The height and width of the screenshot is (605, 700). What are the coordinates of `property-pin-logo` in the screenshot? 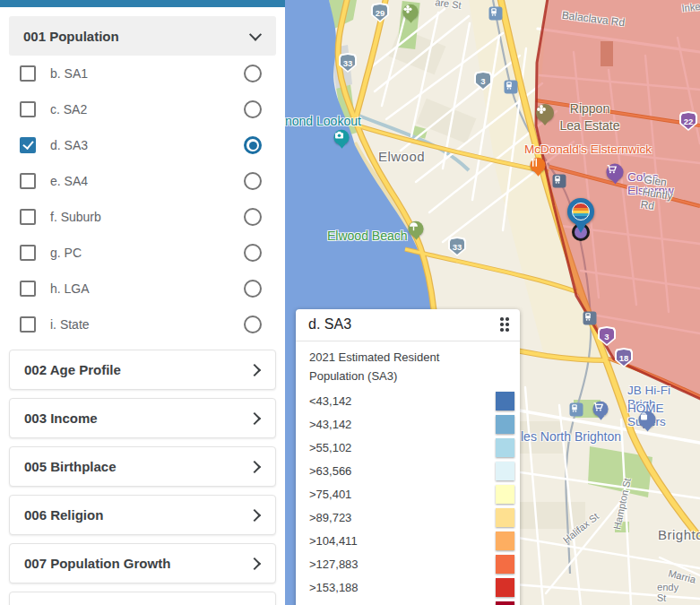 It's located at (581, 212).